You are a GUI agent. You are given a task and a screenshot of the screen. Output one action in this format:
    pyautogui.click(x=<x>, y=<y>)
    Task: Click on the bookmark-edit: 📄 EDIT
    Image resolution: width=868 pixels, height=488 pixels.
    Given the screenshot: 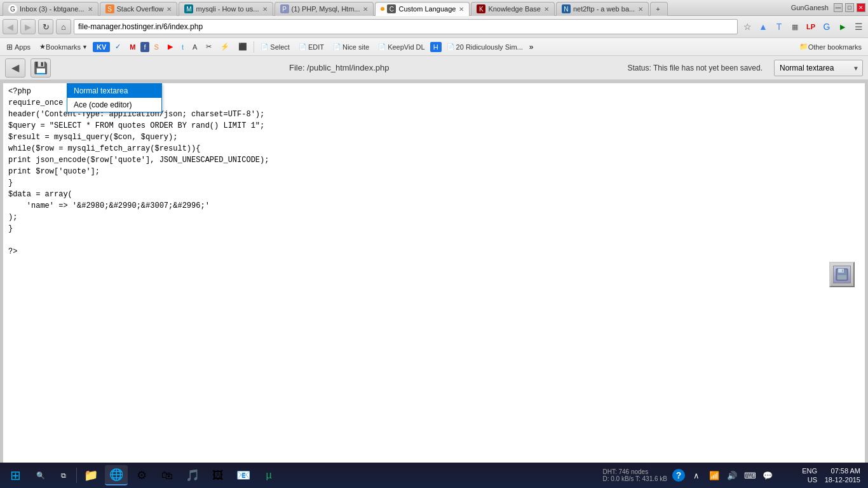 What is the action you would take?
    pyautogui.click(x=311, y=47)
    